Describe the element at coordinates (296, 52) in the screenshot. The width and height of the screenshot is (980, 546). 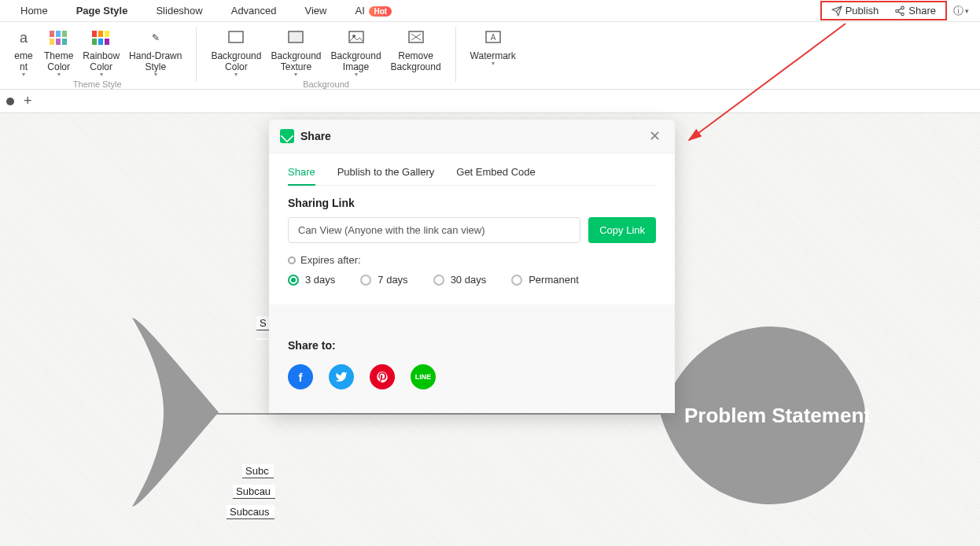
I see `ribbon-bg-texture: Background Texture ▾` at that location.